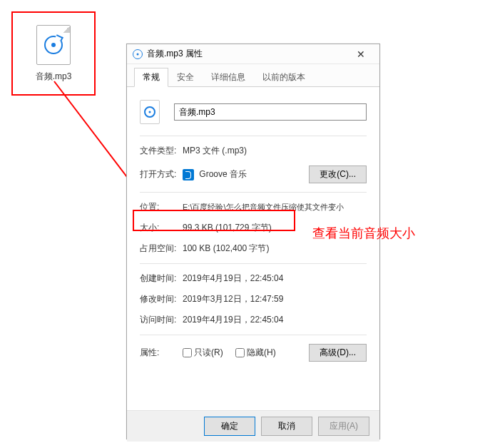 The width and height of the screenshot is (480, 448). What do you see at coordinates (161, 228) in the screenshot?
I see `size-label: 大小:` at bounding box center [161, 228].